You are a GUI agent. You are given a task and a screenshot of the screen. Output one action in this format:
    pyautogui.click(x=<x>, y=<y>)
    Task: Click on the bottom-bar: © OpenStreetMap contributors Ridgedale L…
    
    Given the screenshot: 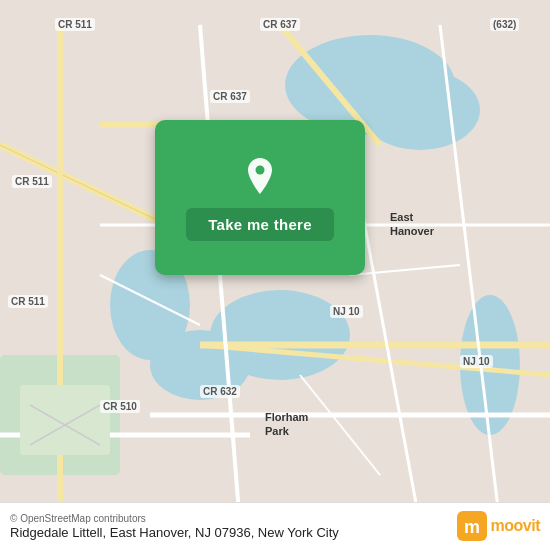 What is the action you would take?
    pyautogui.click(x=275, y=526)
    